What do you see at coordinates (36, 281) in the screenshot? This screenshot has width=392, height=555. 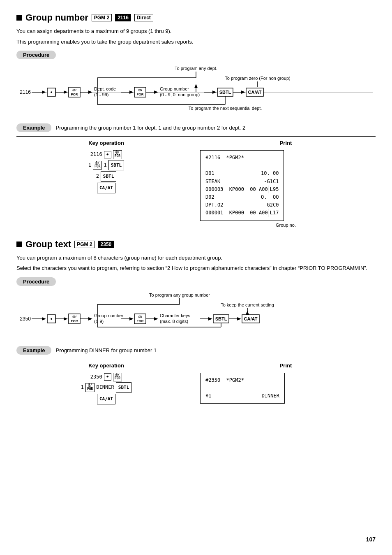 I see `section2-procedure-label: Procedure` at bounding box center [36, 281].